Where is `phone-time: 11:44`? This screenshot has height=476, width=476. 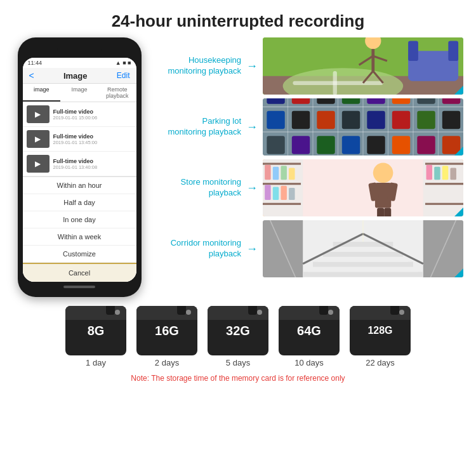
phone-time: 11:44 is located at coordinates (36, 63).